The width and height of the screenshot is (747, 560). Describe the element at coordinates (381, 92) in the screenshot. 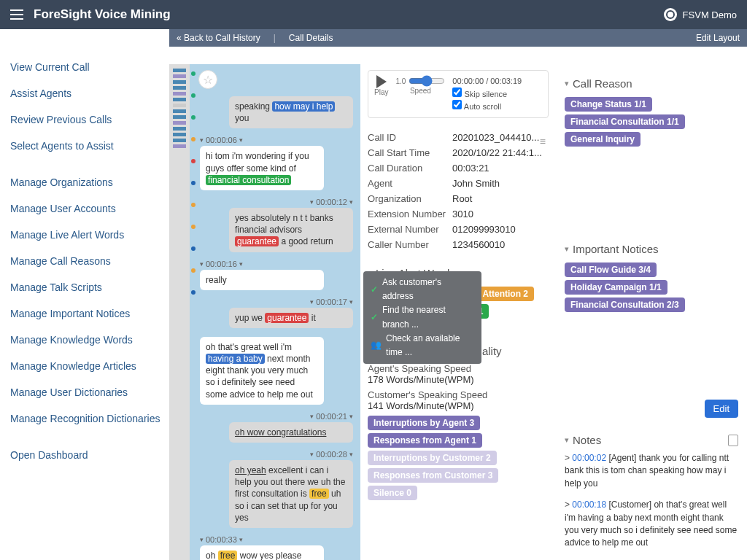

I see `play-label: Play` at that location.